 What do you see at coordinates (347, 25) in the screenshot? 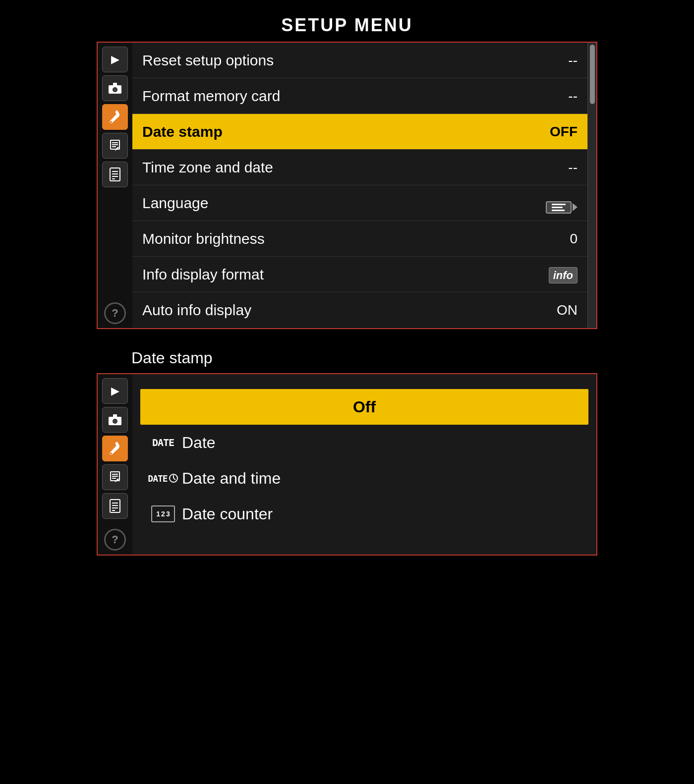
I see `top-panel-title: SETUP MENU` at bounding box center [347, 25].